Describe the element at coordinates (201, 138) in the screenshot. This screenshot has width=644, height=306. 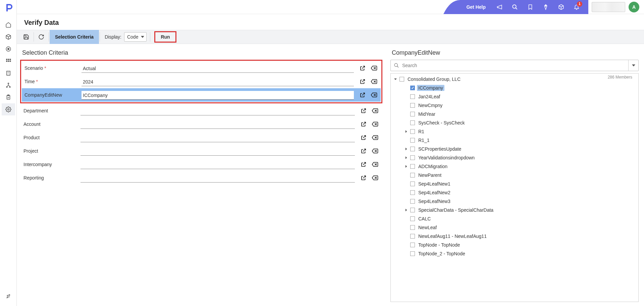
I see `criteria-row: Product` at that location.